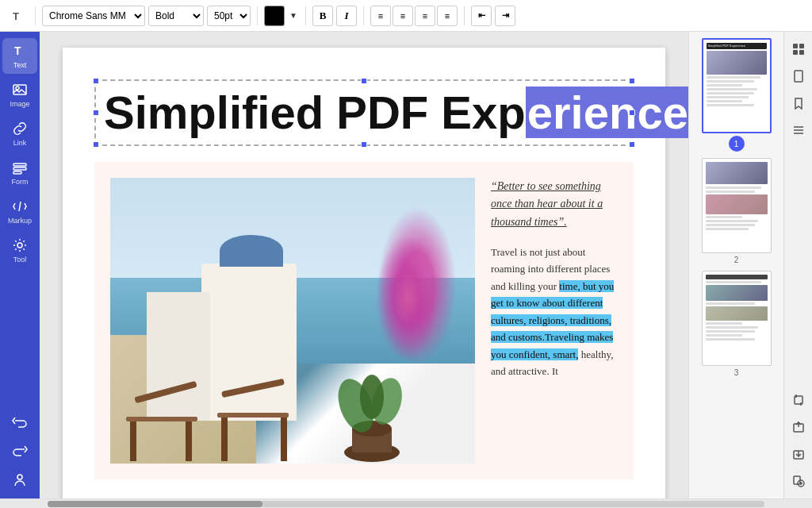 The width and height of the screenshot is (812, 508). What do you see at coordinates (799, 454) in the screenshot?
I see `import-icon` at bounding box center [799, 454].